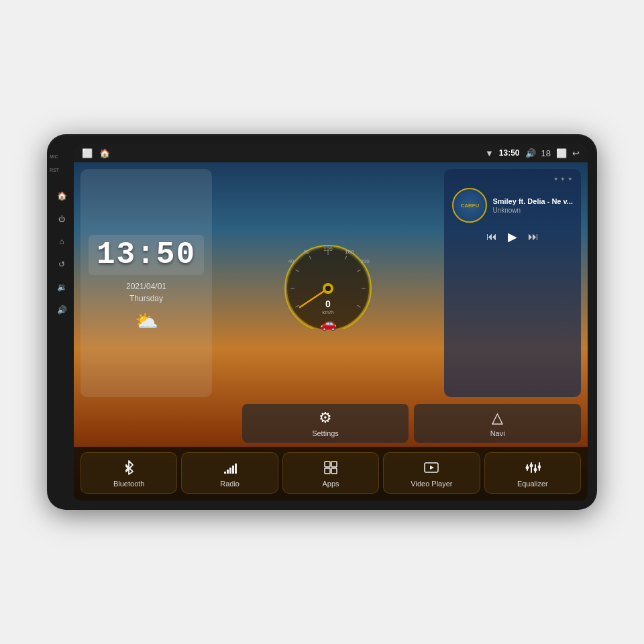  Describe the element at coordinates (62, 253) in the screenshot. I see `side-buttons: 🏠 ⏻ ⌂ ↺ 🔉 🔊` at that location.